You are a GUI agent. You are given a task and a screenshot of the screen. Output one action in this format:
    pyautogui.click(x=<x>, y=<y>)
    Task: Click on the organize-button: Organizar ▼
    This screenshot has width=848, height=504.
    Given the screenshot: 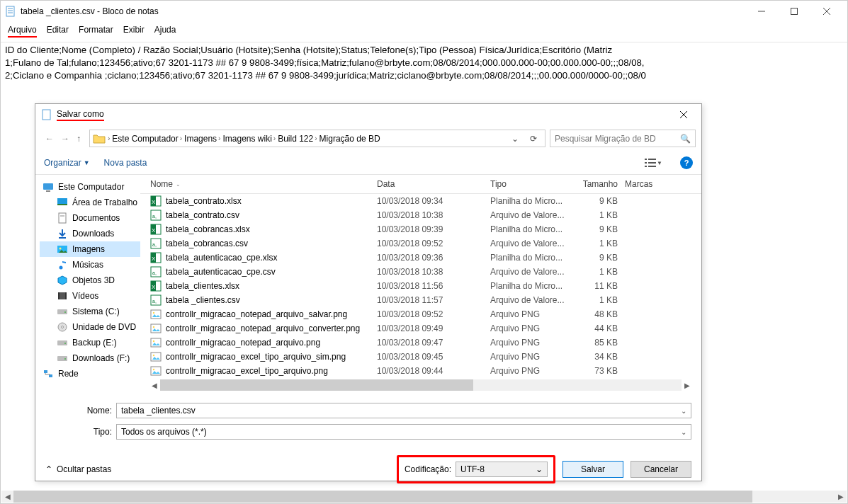 What is the action you would take?
    pyautogui.click(x=67, y=163)
    